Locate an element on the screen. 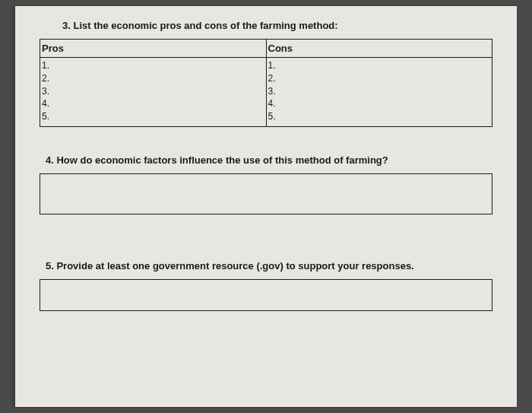  pros-item: 4. is located at coordinates (154, 103).